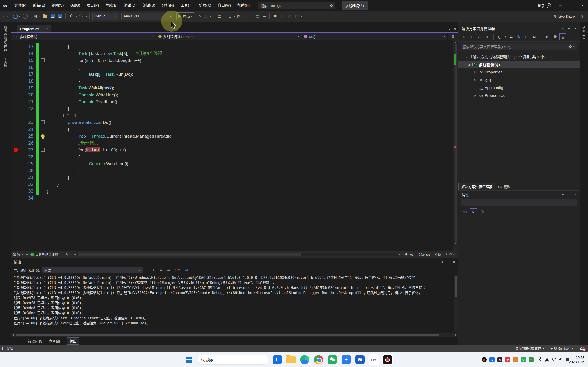  What do you see at coordinates (69, 255) in the screenshot?
I see `code-cleanup-button: ✎▾` at bounding box center [69, 255].